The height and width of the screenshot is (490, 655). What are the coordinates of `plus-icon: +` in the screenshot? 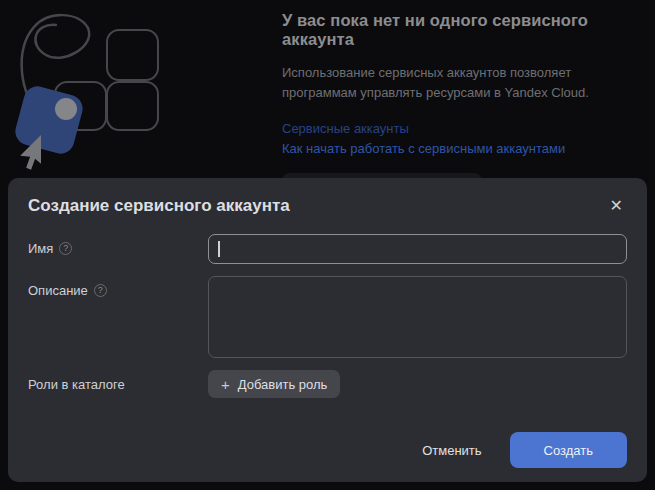 It's located at (226, 384).